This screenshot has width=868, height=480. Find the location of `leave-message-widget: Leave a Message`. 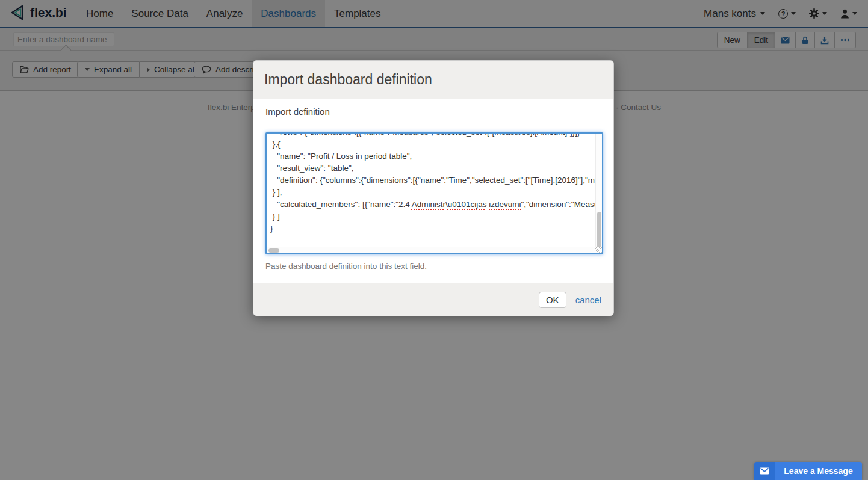

leave-message-widget: Leave a Message is located at coordinates (808, 471).